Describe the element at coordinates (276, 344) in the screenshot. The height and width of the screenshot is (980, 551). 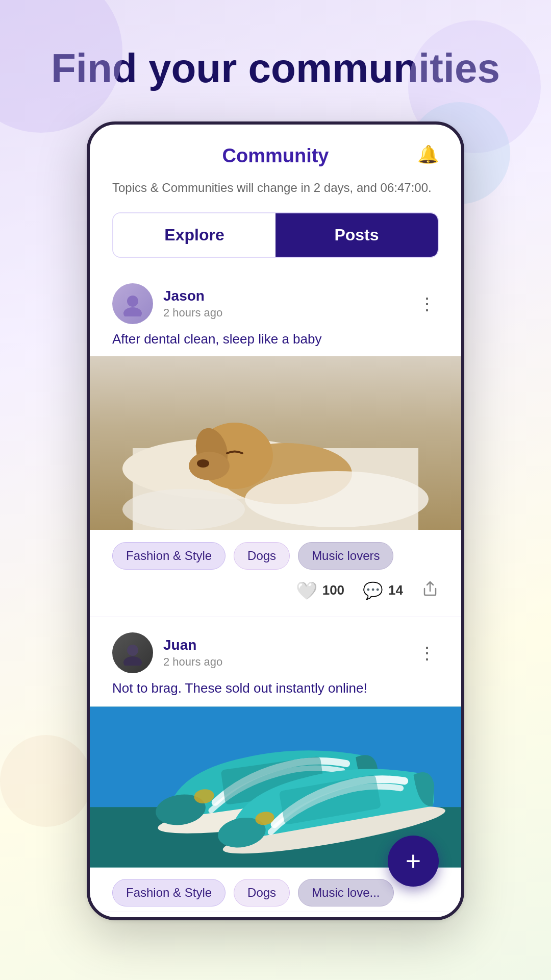
I see `post-text-1: After dental clean, sleep like a baby` at that location.